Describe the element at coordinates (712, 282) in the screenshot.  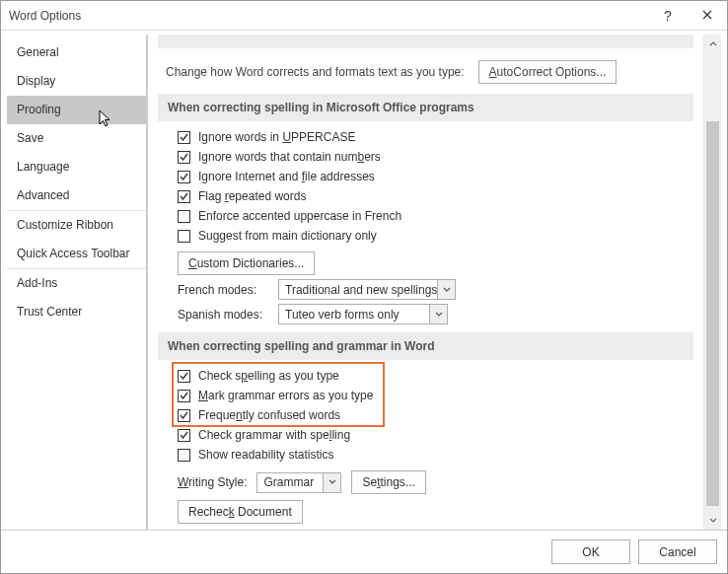
I see `vertical-scrollbar` at that location.